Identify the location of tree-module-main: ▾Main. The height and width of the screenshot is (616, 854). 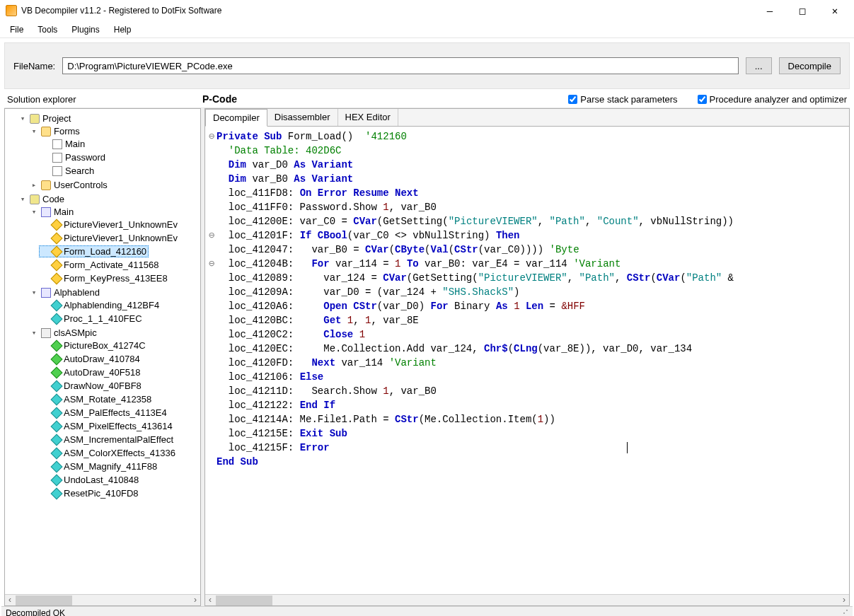
(52, 212).